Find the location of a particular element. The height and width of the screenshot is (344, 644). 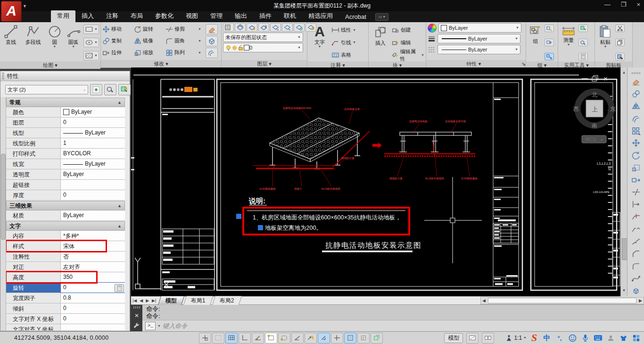

panel-caption-draw: 绘图 ▾ is located at coordinates (50, 65).